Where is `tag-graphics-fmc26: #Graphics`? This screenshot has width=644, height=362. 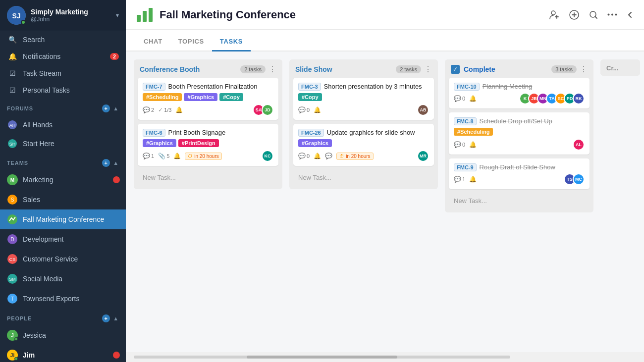
tag-graphics-fmc26: #Graphics is located at coordinates (315, 143).